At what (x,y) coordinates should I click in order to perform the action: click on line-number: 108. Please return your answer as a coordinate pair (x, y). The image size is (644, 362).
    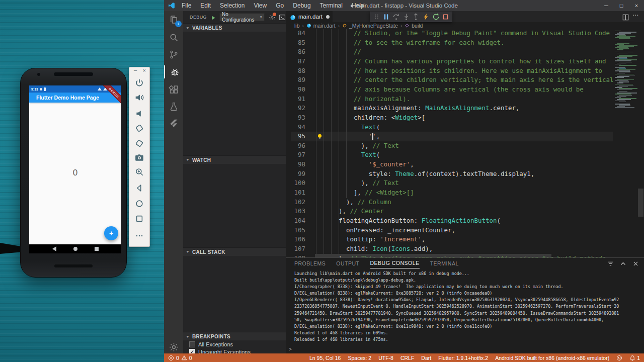
    Looking at the image, I should click on (296, 255).